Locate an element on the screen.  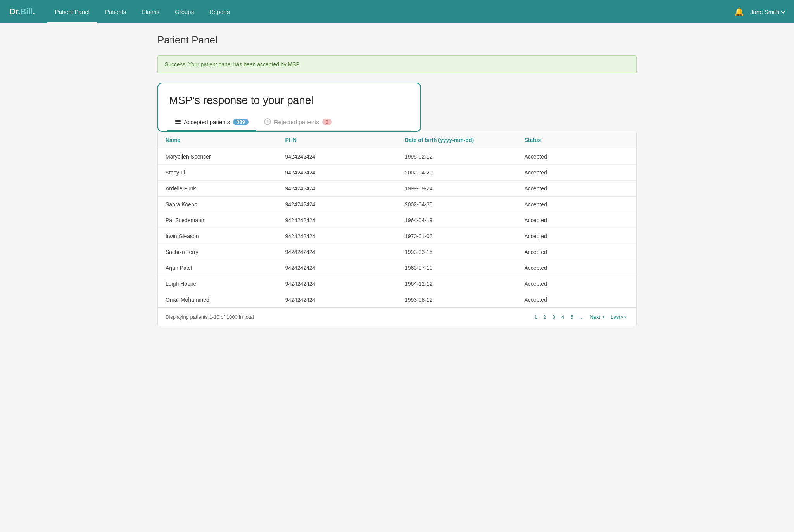
cell-dob: 1970-01-03 is located at coordinates (457, 236).